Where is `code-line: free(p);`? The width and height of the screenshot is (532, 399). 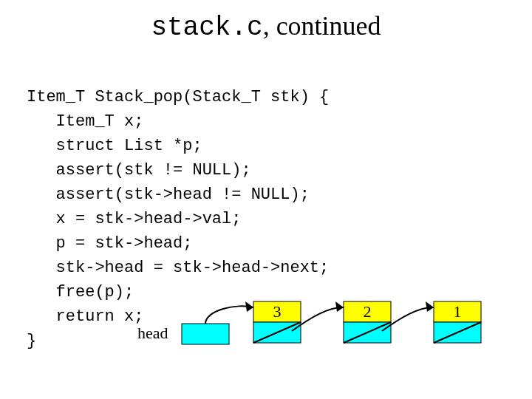
code-line: free(p); is located at coordinates (80, 293).